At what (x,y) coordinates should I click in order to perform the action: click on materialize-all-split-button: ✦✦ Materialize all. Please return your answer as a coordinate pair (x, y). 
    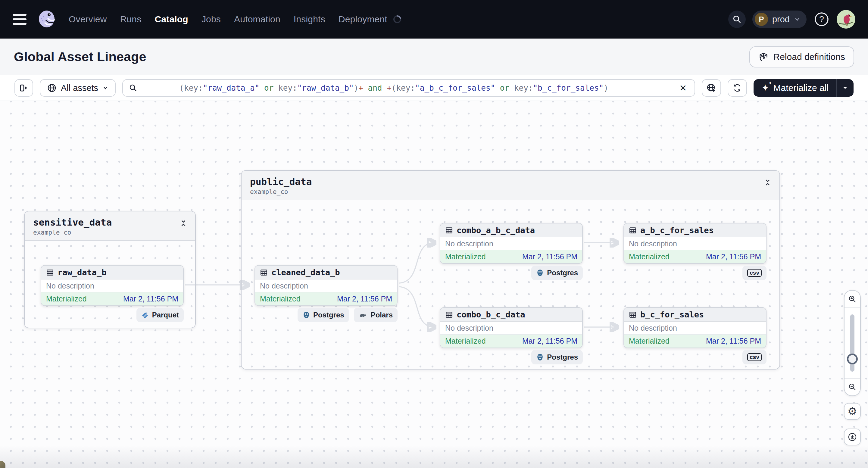
    Looking at the image, I should click on (803, 88).